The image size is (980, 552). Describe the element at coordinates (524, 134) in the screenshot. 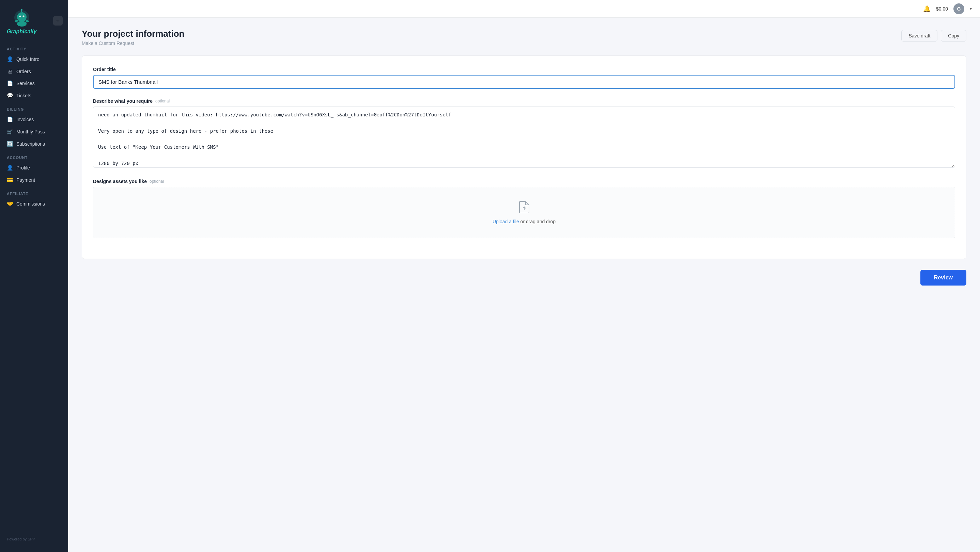

I see `description-group: Describe what you require optional need …` at that location.